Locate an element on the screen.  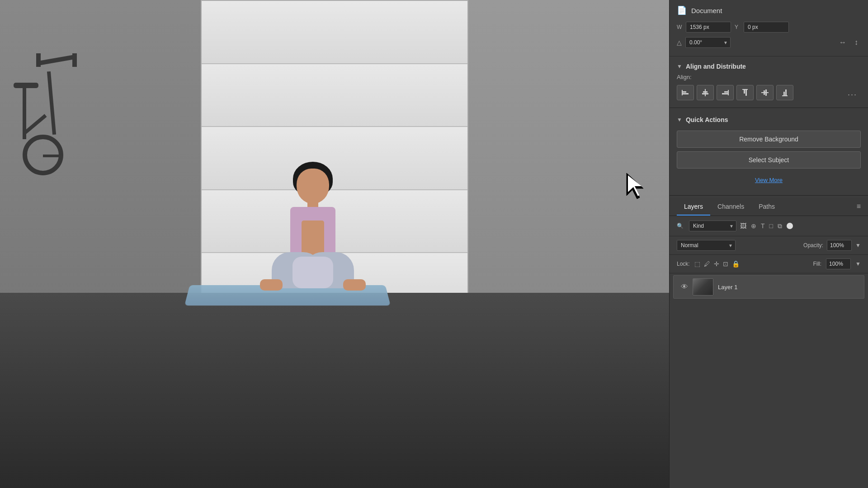
lock-artboard-icon: ⊡ is located at coordinates (726, 264).